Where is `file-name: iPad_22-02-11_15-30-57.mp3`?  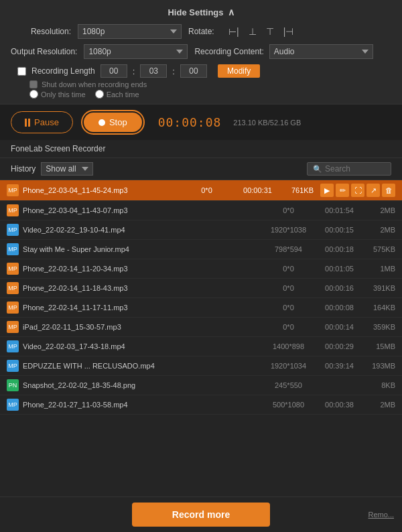
file-name: iPad_22-02-11_15-30-57.mp3 is located at coordinates (141, 327).